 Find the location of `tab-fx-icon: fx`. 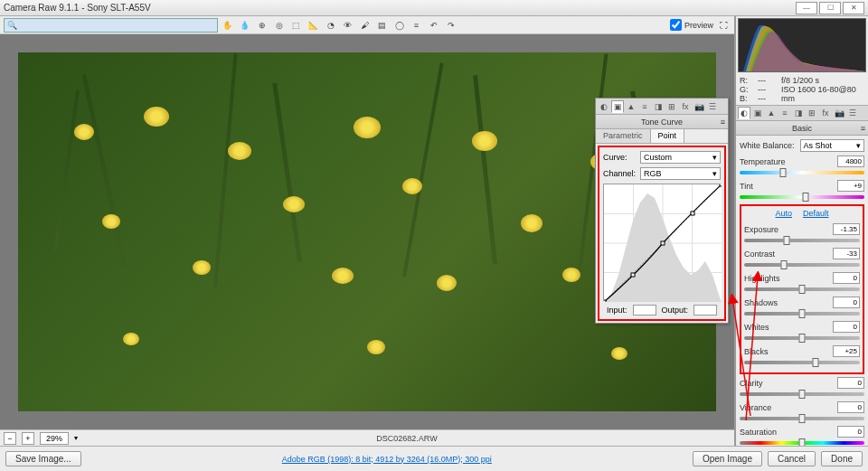

tab-fx-icon: fx is located at coordinates (826, 113).